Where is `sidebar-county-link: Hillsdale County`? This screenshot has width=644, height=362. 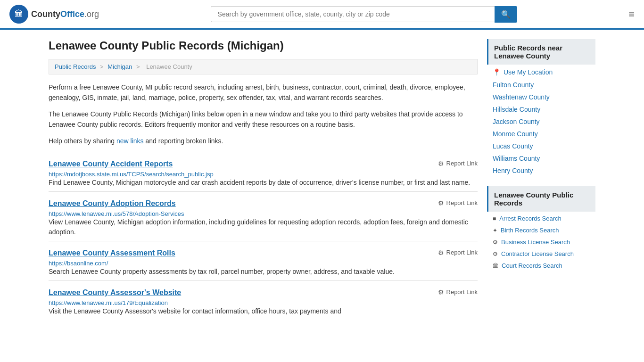
sidebar-county-link: Hillsdale County is located at coordinates (517, 109).